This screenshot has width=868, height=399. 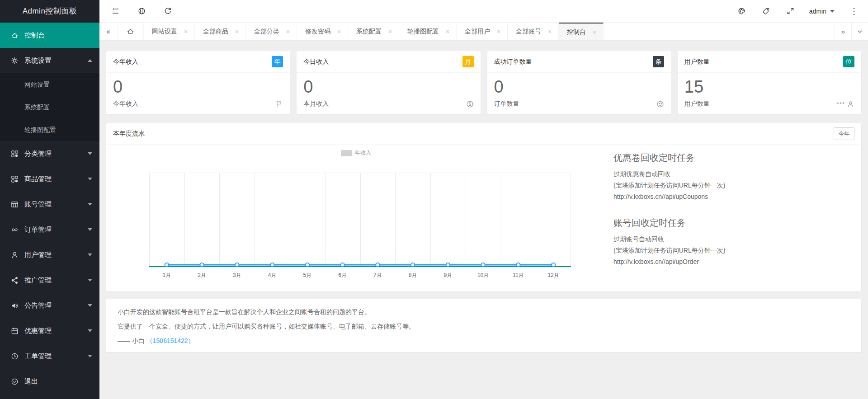 I want to click on person-icon: ***, so click(x=845, y=104).